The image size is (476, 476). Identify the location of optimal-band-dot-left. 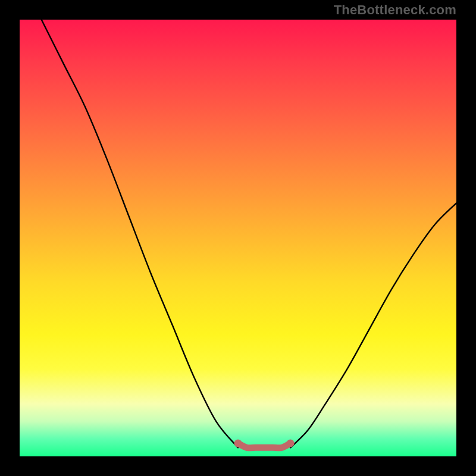
(238, 444).